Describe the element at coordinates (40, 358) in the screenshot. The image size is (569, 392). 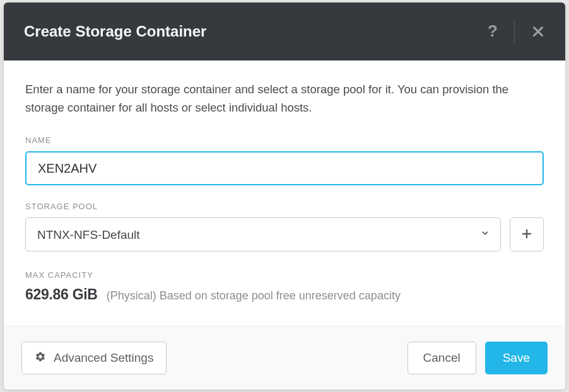
I see `gear-icon` at that location.